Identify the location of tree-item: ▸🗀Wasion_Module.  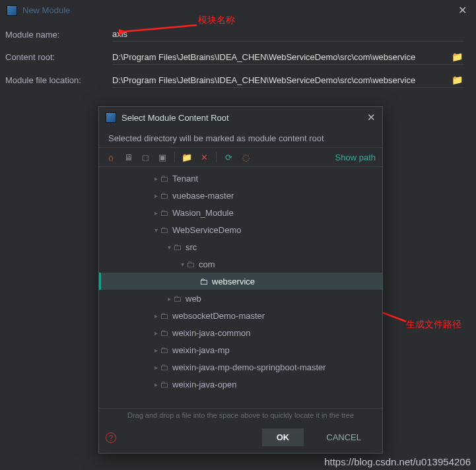
(240, 213).